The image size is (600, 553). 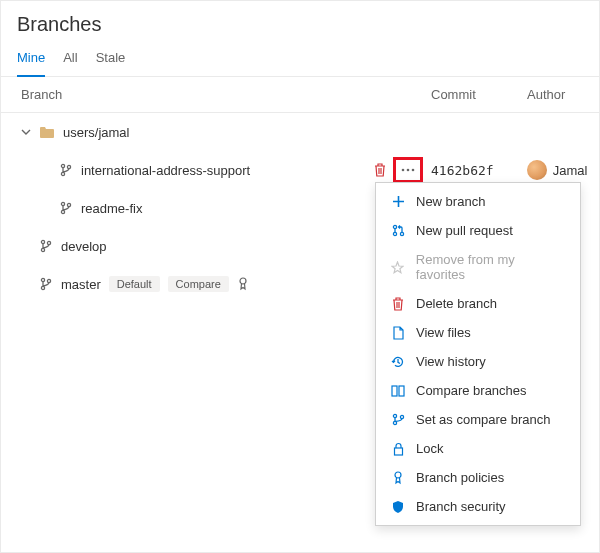 What do you see at coordinates (450, 202) in the screenshot?
I see `menu-label: New branch` at bounding box center [450, 202].